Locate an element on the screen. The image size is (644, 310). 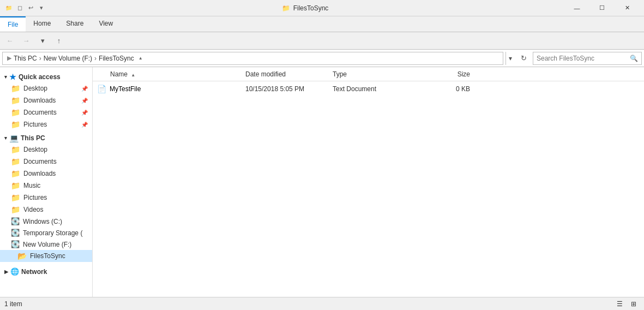
col-header-name: Name ▲ is located at coordinates (169, 74).